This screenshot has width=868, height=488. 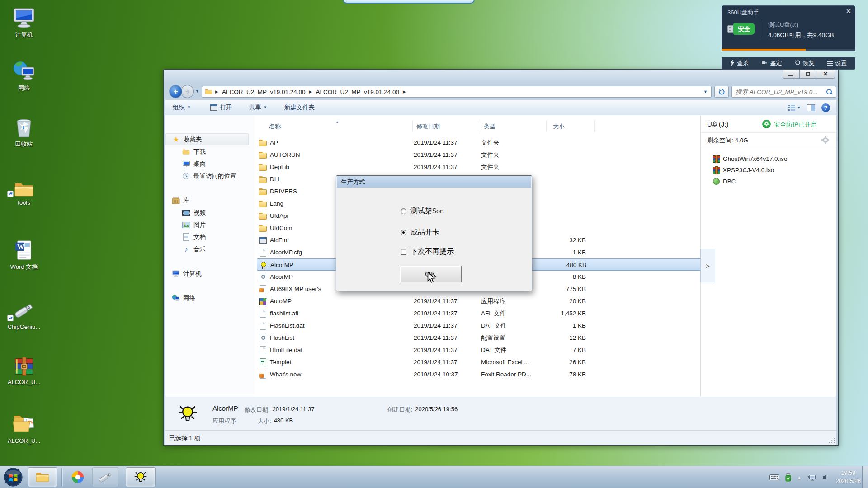 What do you see at coordinates (479, 325) in the screenshot?
I see `file-row: FlashList.dat2019/1/24 11:37DAT 文件1 KB` at bounding box center [479, 325].